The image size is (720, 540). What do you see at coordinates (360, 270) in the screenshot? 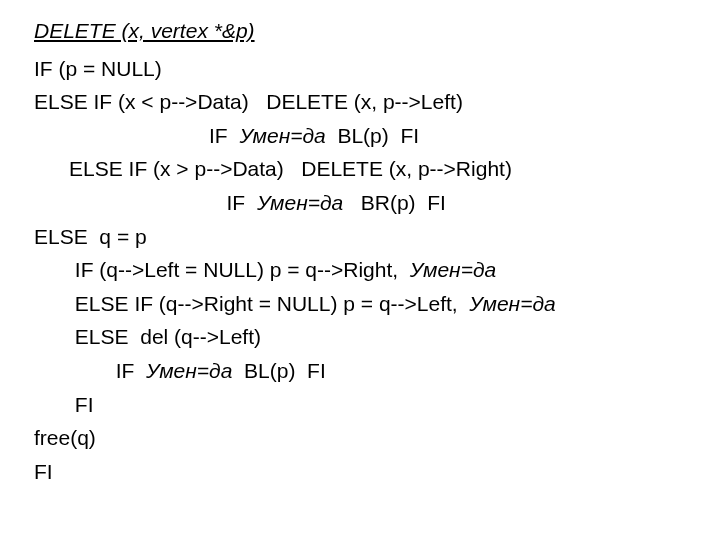
I see `code-line: IF (q-->Left = NULL) p = q-->Right, Умен…` at bounding box center [360, 270].